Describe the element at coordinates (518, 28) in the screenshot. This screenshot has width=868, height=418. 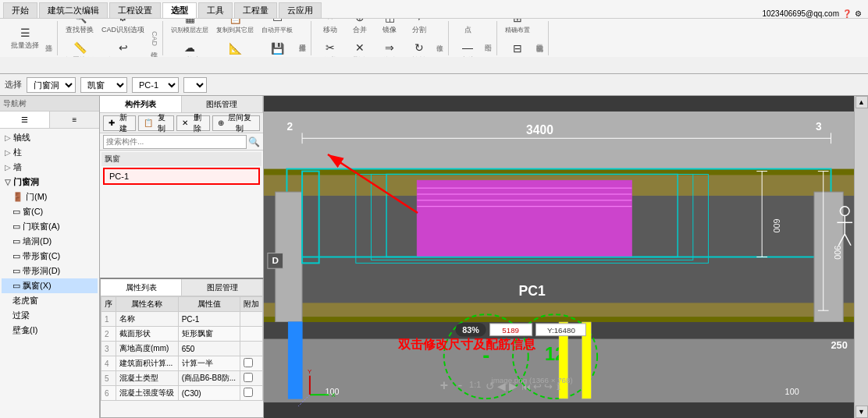
I see `btn-precise-place: ⊞ 精确布置` at that location.